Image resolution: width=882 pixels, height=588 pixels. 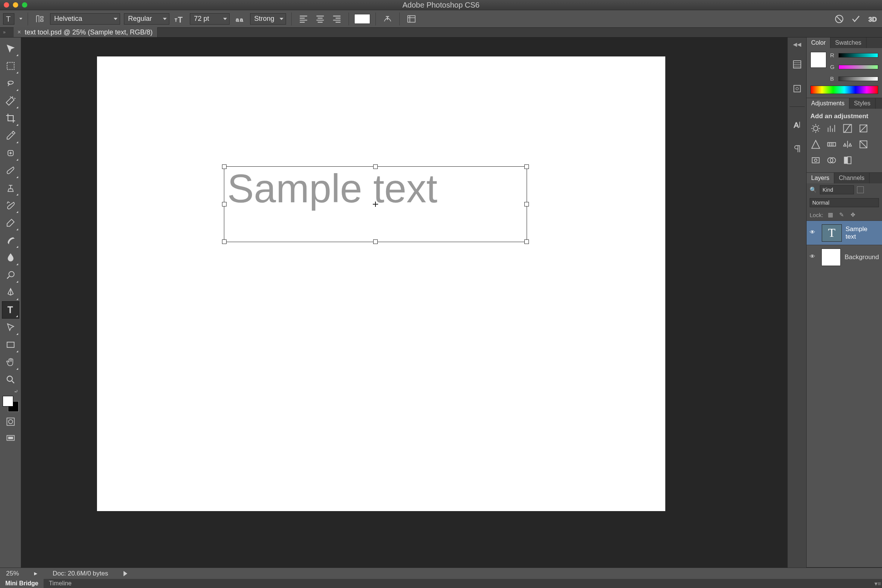 I want to click on resize-handle-bottom-middle, so click(x=375, y=242).